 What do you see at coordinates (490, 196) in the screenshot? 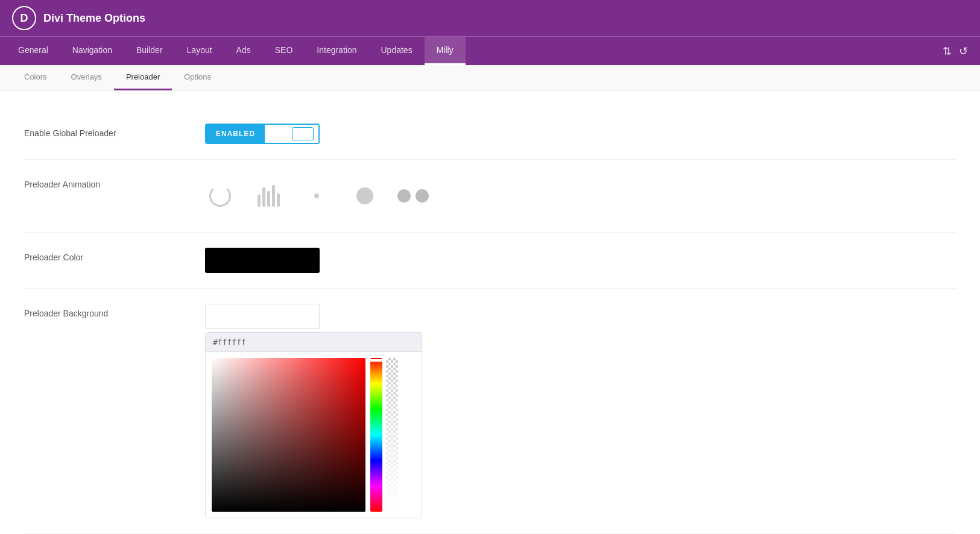
I see `preloader-animation-row: Preloader Animation` at bounding box center [490, 196].